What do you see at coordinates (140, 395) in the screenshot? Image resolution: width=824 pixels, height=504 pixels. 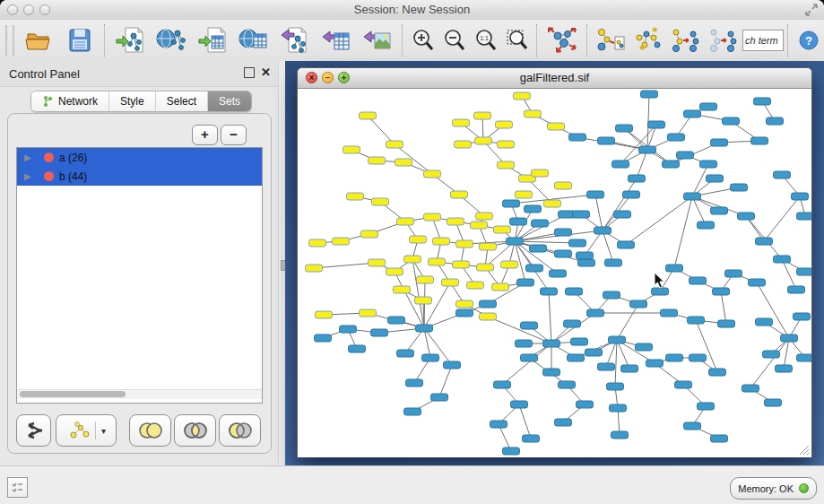 I see `sets-horizontal-scrollbar` at bounding box center [140, 395].